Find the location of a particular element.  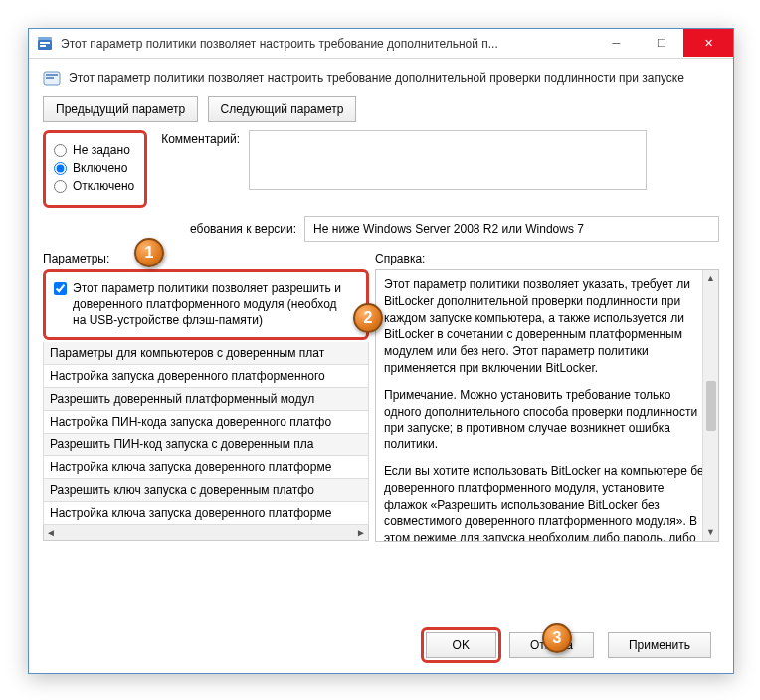

description-icon is located at coordinates (52, 78).